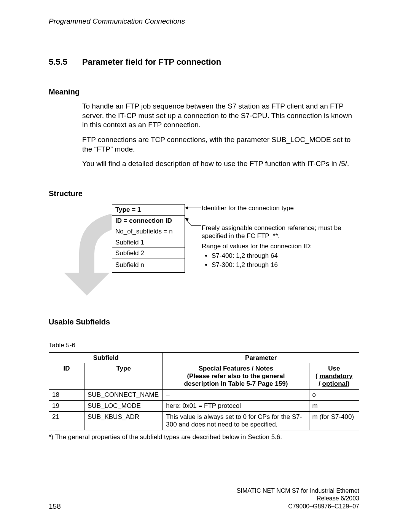 Image resolution: width=411 pixels, height=532 pixels. I want to click on table-col-use-l2b: mandatory, so click(336, 376).